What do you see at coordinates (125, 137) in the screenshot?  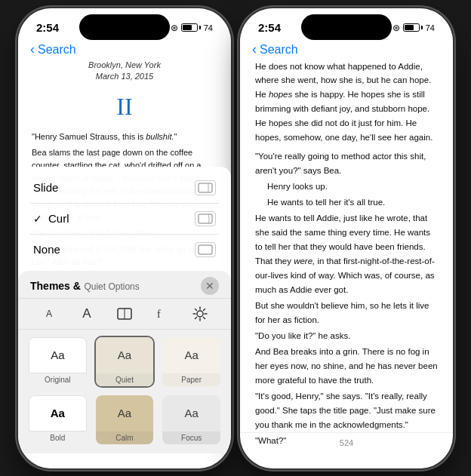 I see `book-para-1: "Henry Samuel Strauss, this is bullshit.…` at bounding box center [125, 137].